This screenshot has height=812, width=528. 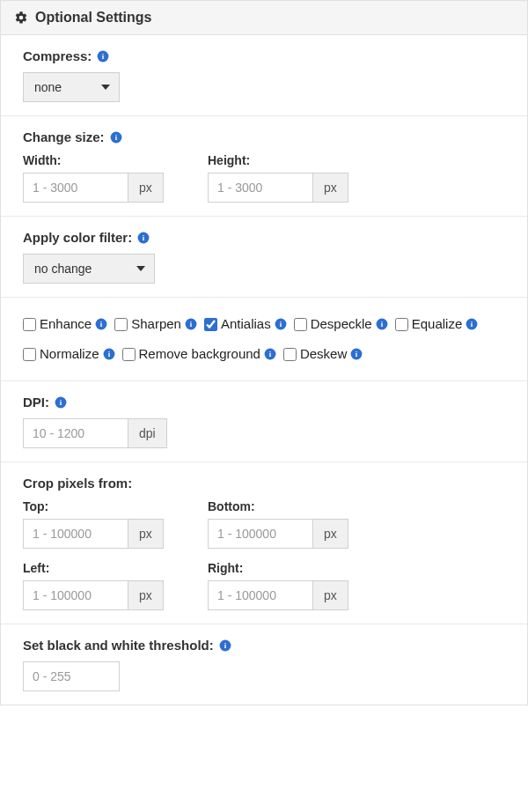 What do you see at coordinates (93, 18) in the screenshot?
I see `panel-title: Optional Settings` at bounding box center [93, 18].